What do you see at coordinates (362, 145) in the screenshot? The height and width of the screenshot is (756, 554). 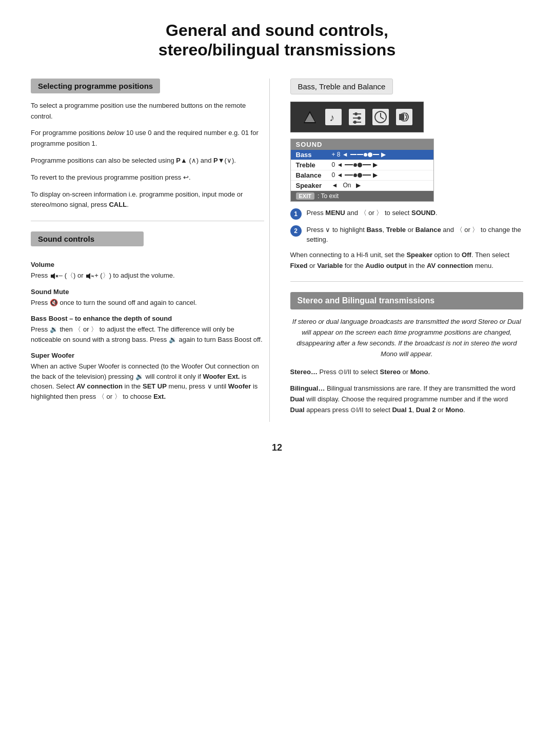 I see `sound-menu-header: SOUND` at bounding box center [362, 145].